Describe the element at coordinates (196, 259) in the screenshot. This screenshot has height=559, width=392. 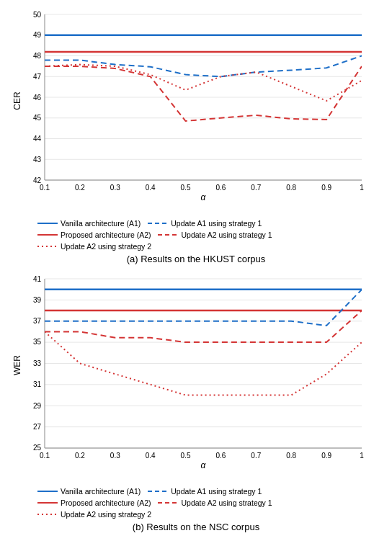
I see `chart1-title: (a) Results on the HKUST corpus` at that location.